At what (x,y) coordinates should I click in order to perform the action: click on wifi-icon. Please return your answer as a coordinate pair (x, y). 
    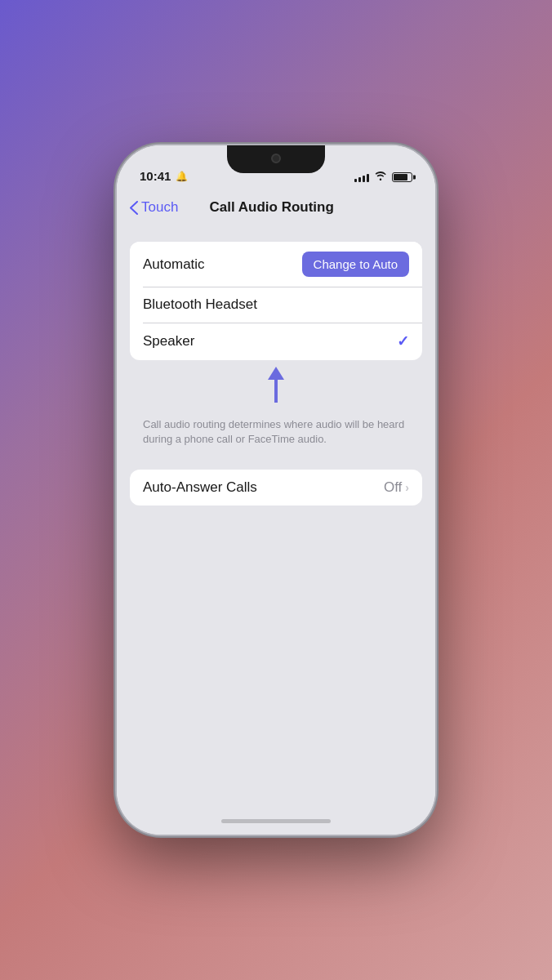
    Looking at the image, I should click on (381, 176).